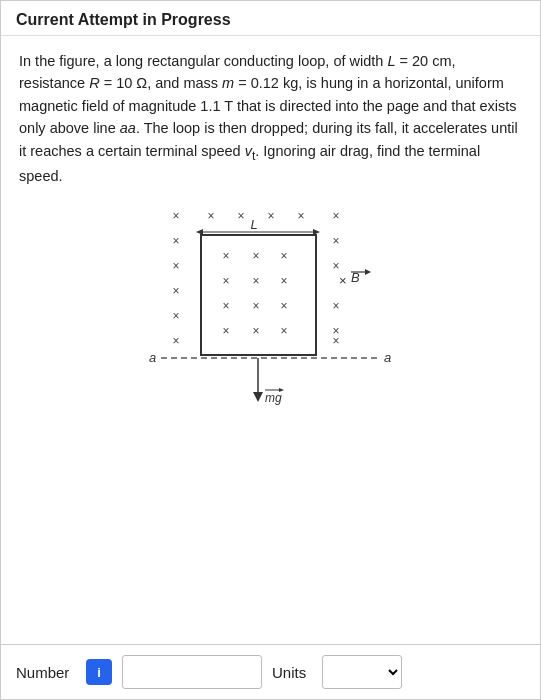  What do you see at coordinates (362, 672) in the screenshot?
I see `units-select: m/s cm/s` at bounding box center [362, 672].